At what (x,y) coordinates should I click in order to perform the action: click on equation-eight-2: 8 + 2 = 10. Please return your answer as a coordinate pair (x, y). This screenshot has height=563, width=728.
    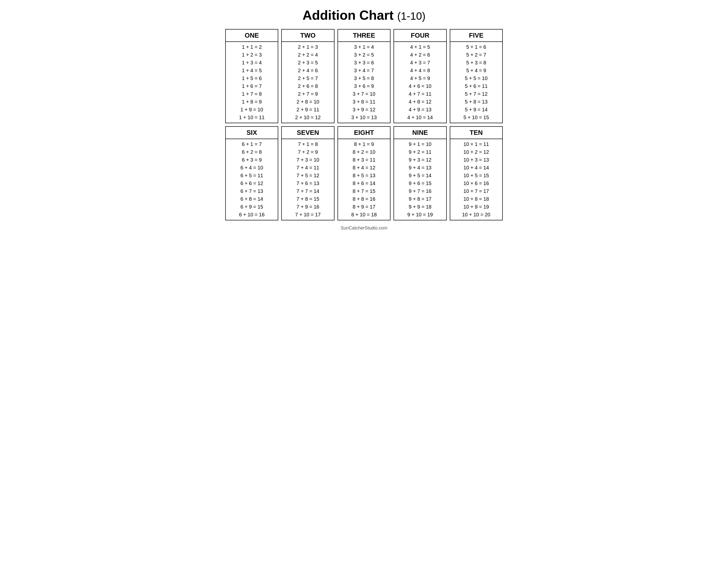
    Looking at the image, I should click on (364, 152).